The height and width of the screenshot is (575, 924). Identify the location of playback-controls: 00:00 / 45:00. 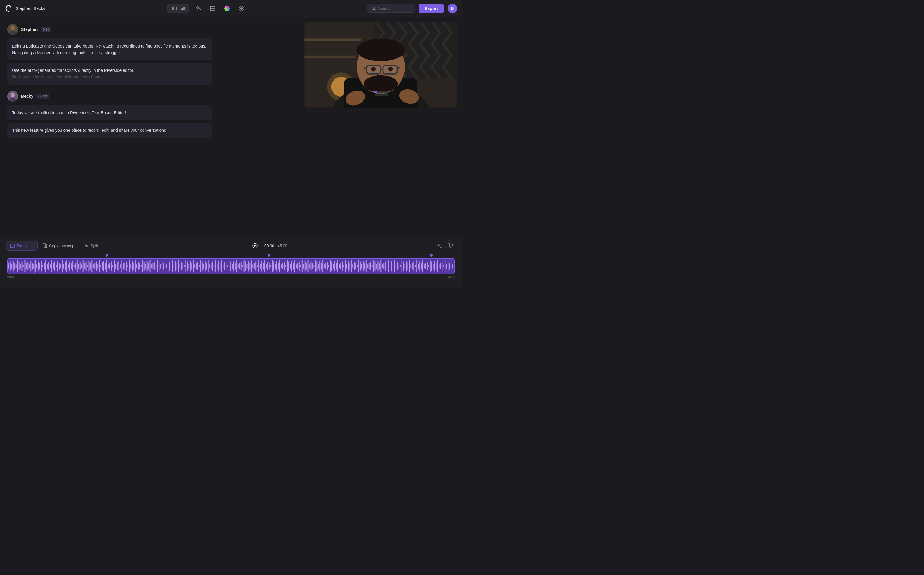
(268, 246).